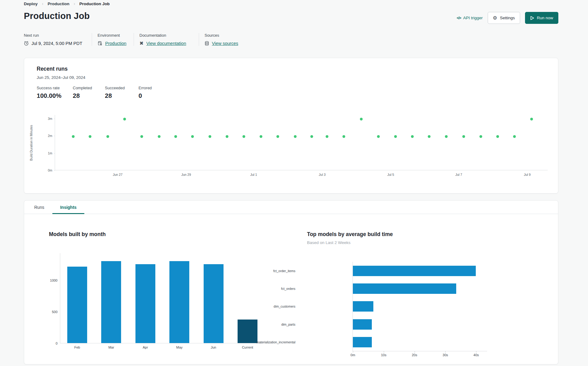 This screenshot has height=366, width=588. Describe the element at coordinates (470, 18) in the screenshot. I see `api-trigger-button: </> API trigger` at that location.